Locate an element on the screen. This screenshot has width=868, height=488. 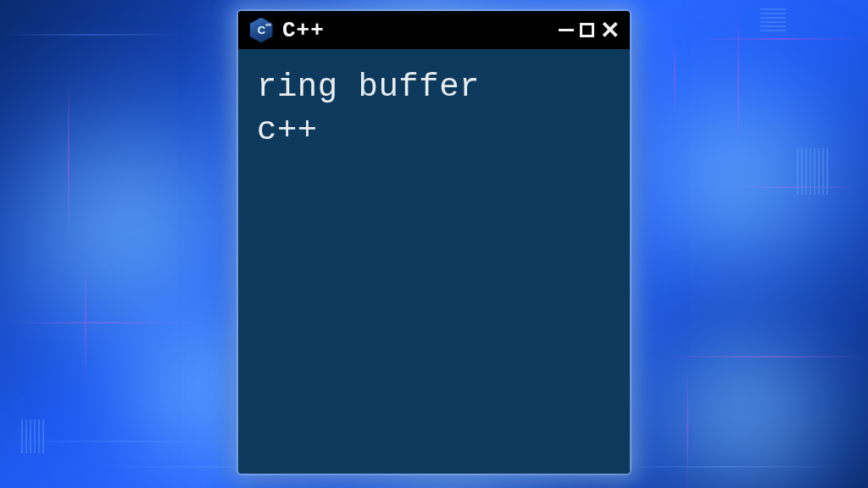
minimize-button is located at coordinates (566, 30).